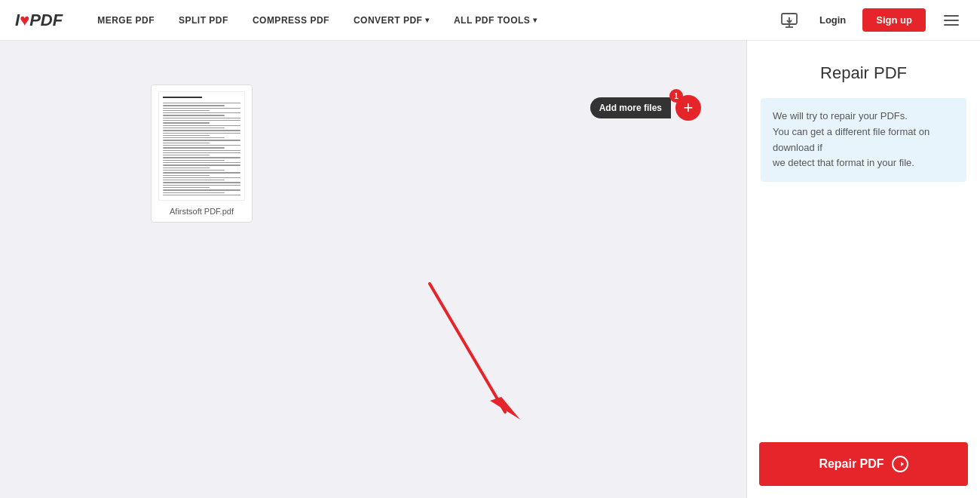  Describe the element at coordinates (864, 464) in the screenshot. I see `repair-pdf-button: Repair PDF` at that location.